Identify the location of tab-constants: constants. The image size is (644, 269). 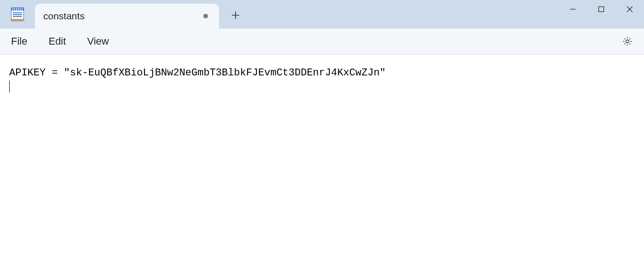
(127, 16).